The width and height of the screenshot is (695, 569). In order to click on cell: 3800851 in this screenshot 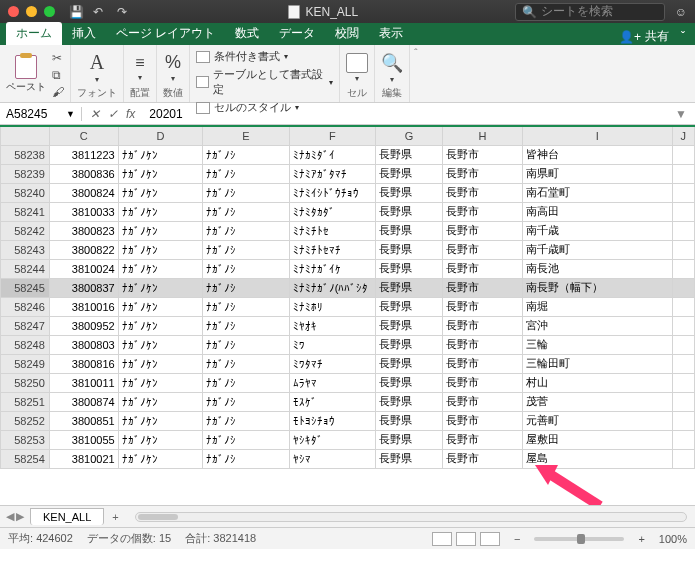, I will do `click(84, 420)`.